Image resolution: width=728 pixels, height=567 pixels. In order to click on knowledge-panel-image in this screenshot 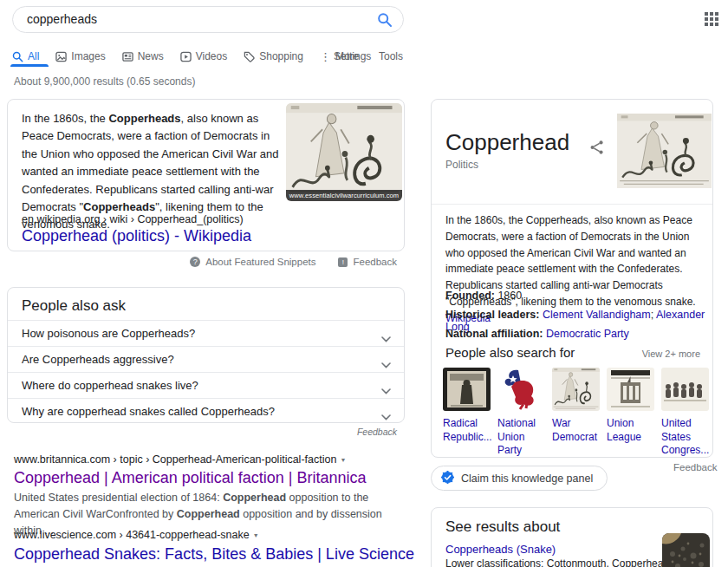, I will do `click(664, 151)`.